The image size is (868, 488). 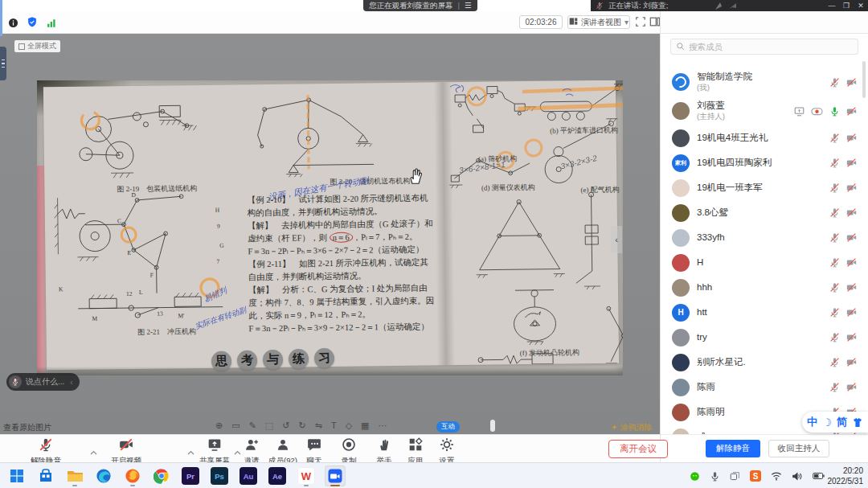 I want to click on ime-moon-icon: ☽, so click(x=827, y=423).